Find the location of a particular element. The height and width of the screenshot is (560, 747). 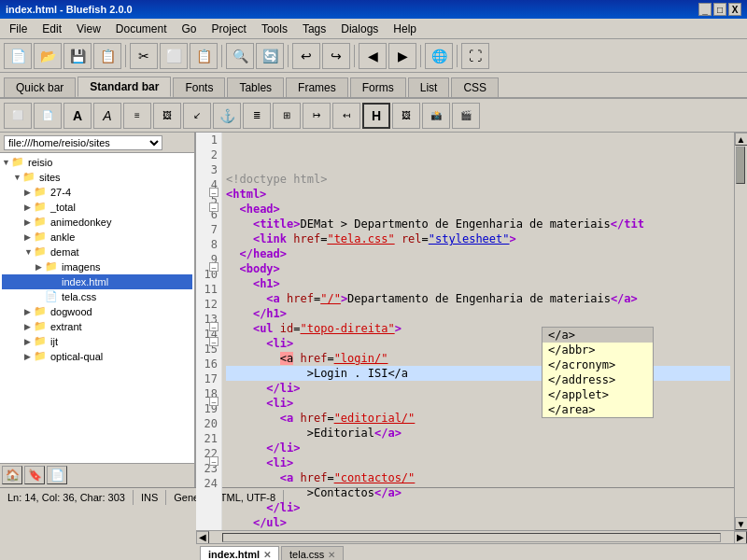

tb2-btn15: 📸 is located at coordinates (436, 116).